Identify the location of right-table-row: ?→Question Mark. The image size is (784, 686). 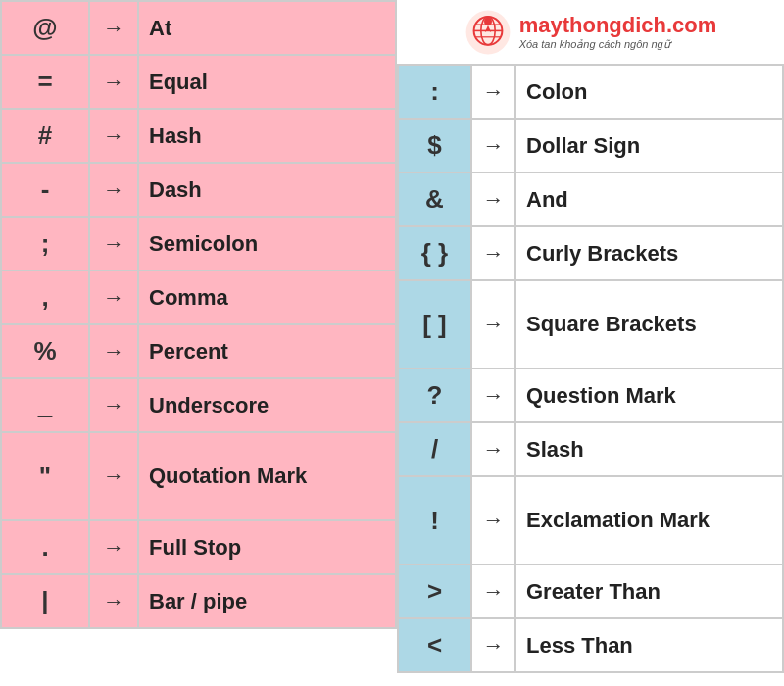
(590, 396).